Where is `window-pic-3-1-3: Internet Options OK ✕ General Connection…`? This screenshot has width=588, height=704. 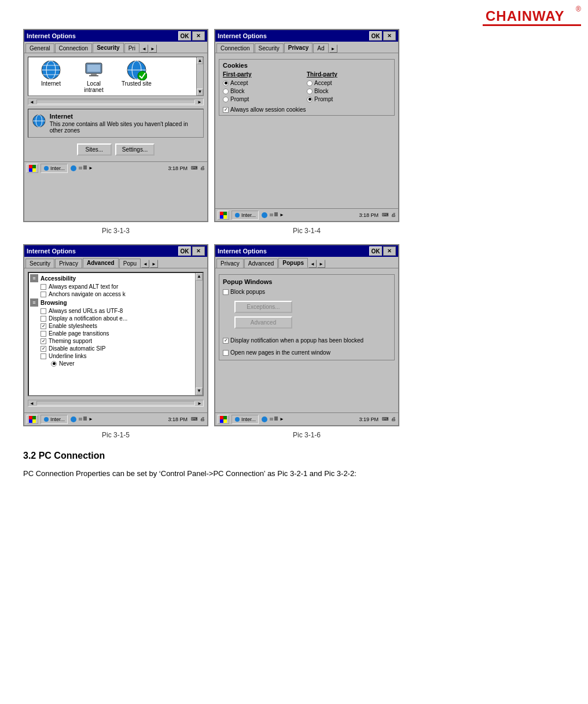 window-pic-3-1-3: Internet Options OK ✕ General Connection… is located at coordinates (116, 126).